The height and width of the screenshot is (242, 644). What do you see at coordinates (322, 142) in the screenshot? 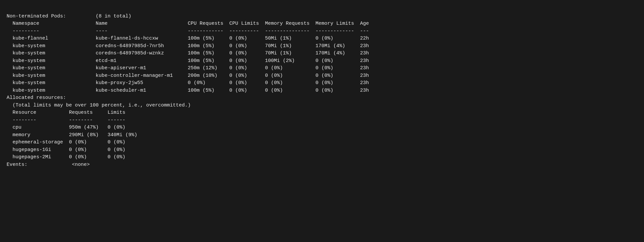
I see `terminal-line: ephemeral-storage 0 (0%) 0 (0%)` at bounding box center [322, 142].